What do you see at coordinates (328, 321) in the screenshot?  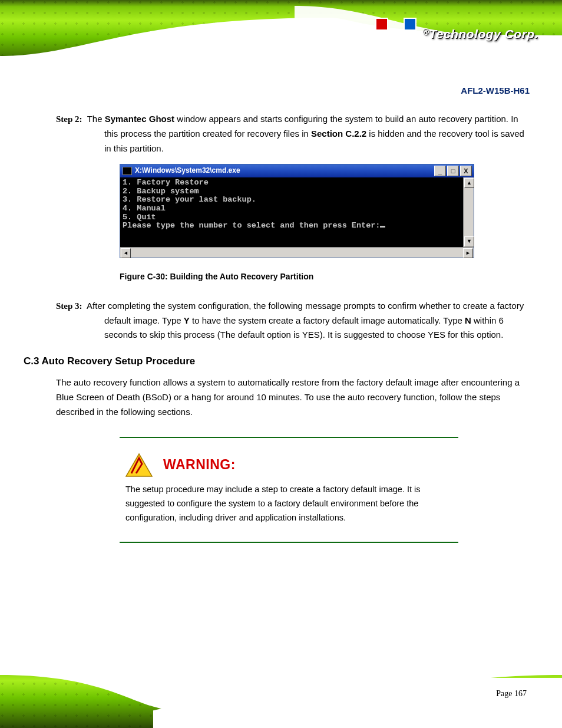 I see `text: to have the system create a factory defa…` at bounding box center [328, 321].